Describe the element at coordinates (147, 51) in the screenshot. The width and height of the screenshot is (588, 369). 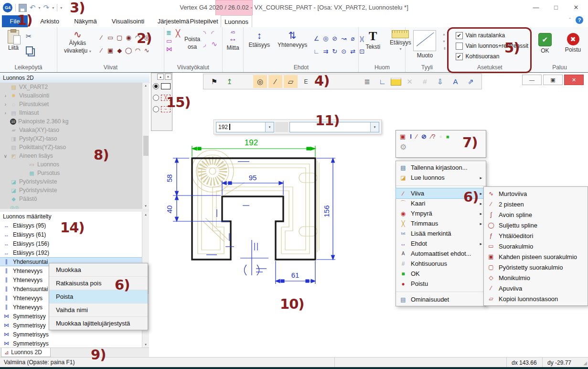
I see `line-tool-icon: ∿` at that location.